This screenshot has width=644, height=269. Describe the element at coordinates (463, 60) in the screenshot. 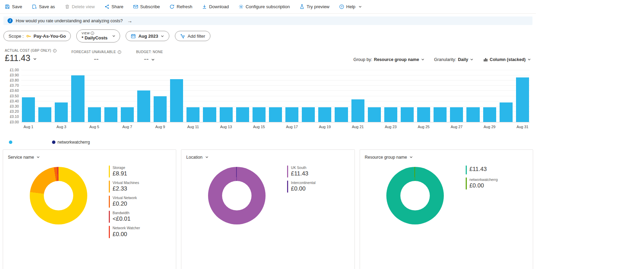

I see `granularity-value: Daily` at that location.